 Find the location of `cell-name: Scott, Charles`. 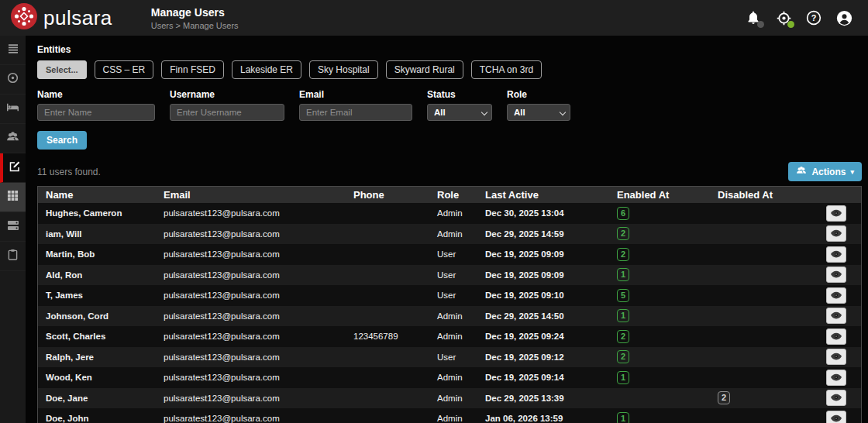

cell-name: Scott, Charles is located at coordinates (97, 336).